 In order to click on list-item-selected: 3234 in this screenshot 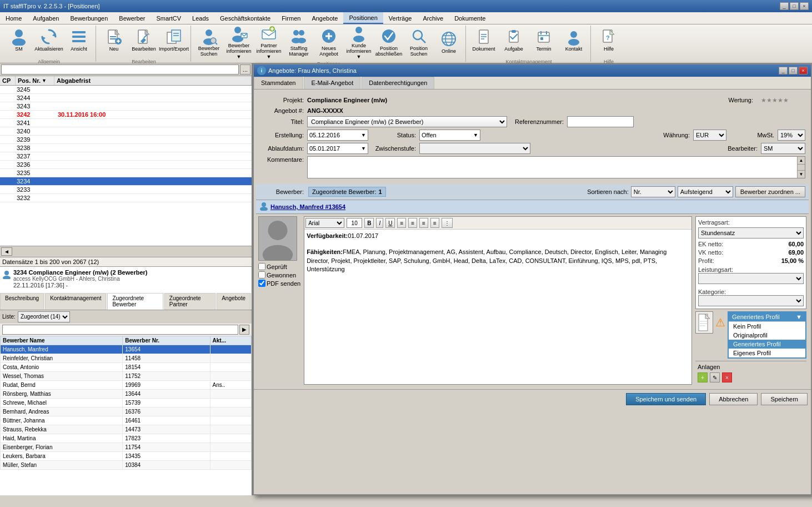, I will do `click(126, 181)`.